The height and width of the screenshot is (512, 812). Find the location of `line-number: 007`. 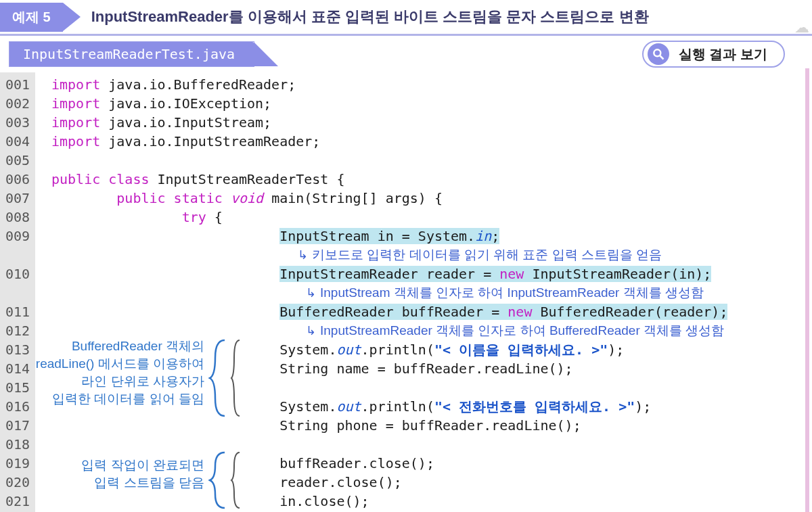

line-number: 007 is located at coordinates (18, 198).